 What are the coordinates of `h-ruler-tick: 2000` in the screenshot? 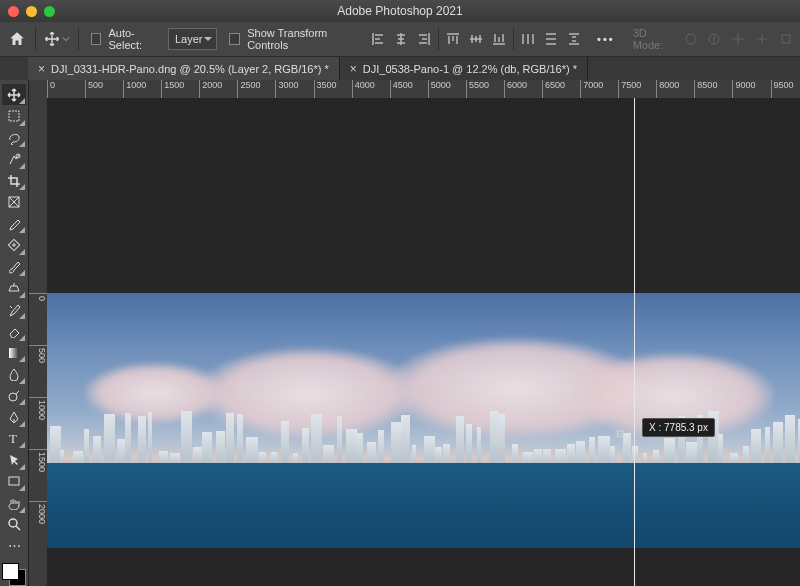 It's located at (210, 89).